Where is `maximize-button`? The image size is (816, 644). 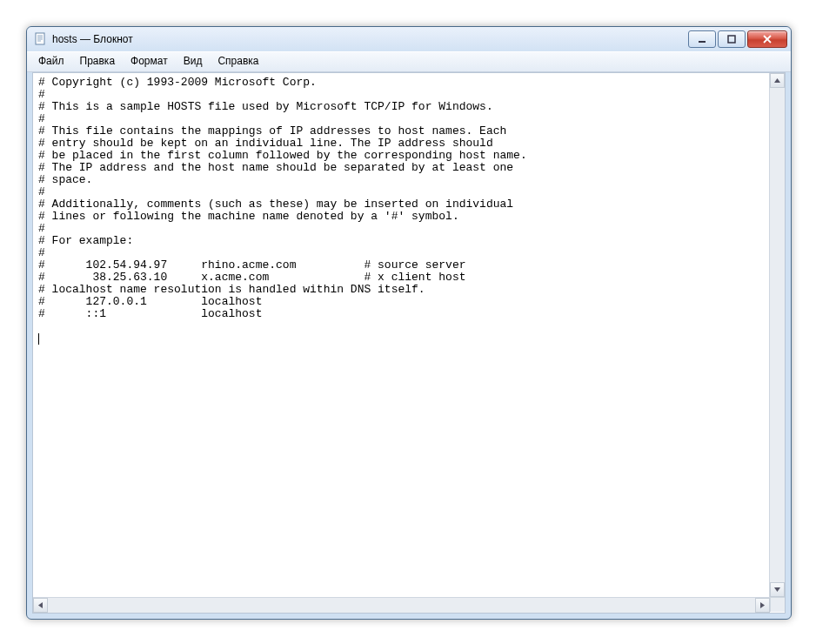
maximize-button is located at coordinates (732, 39).